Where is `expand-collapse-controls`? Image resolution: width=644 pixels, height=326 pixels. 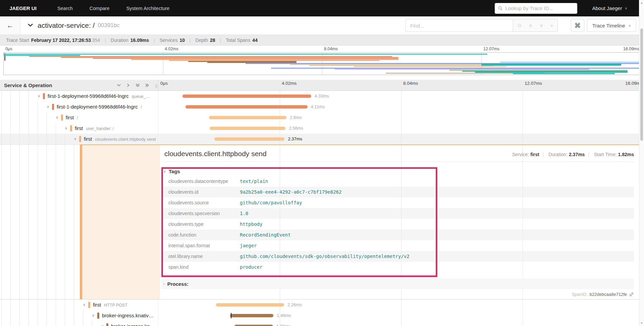 expand-collapse-controls is located at coordinates (133, 85).